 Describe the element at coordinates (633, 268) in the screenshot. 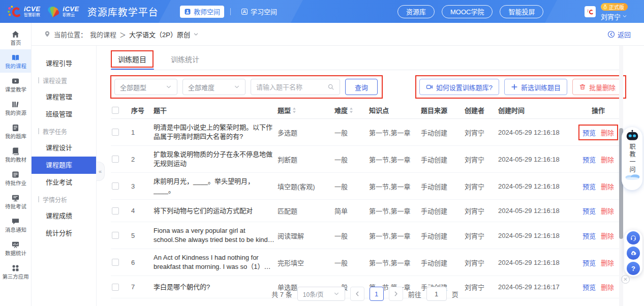

I see `help-button: ?` at that location.